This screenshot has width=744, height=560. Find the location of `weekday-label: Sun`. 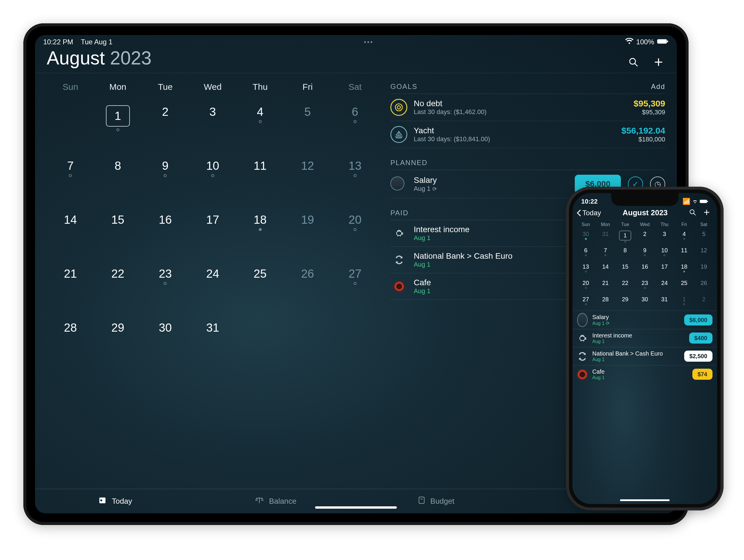

weekday-label: Sun is located at coordinates (586, 225).